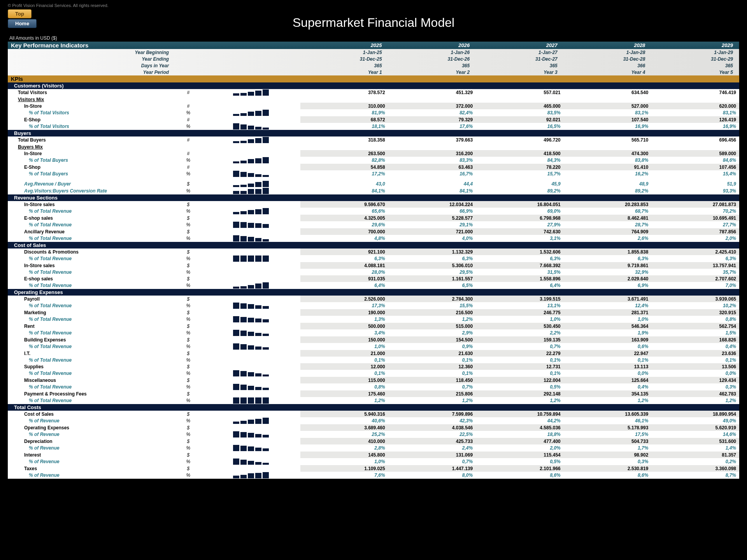 Image resolution: width=747 pixels, height=560 pixels. Describe the element at coordinates (520, 153) in the screenshot. I see `cell-value: 418.500` at that location.